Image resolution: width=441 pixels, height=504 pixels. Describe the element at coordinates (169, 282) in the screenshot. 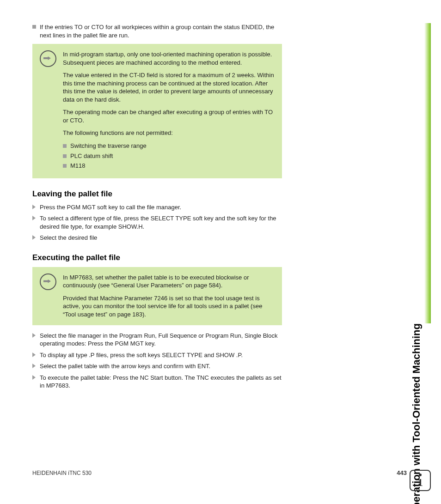

I see `note2-p1: In MP7683, set whether the pallet table …` at that location.